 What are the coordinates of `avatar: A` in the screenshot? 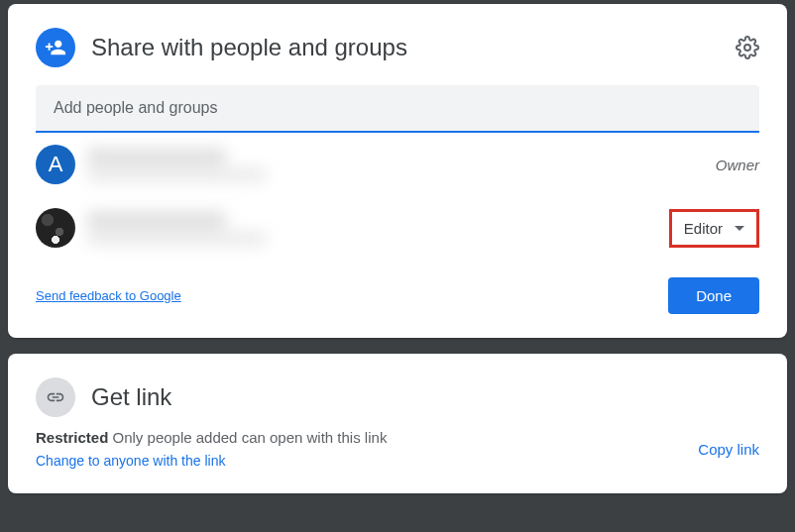 It's located at (56, 164).